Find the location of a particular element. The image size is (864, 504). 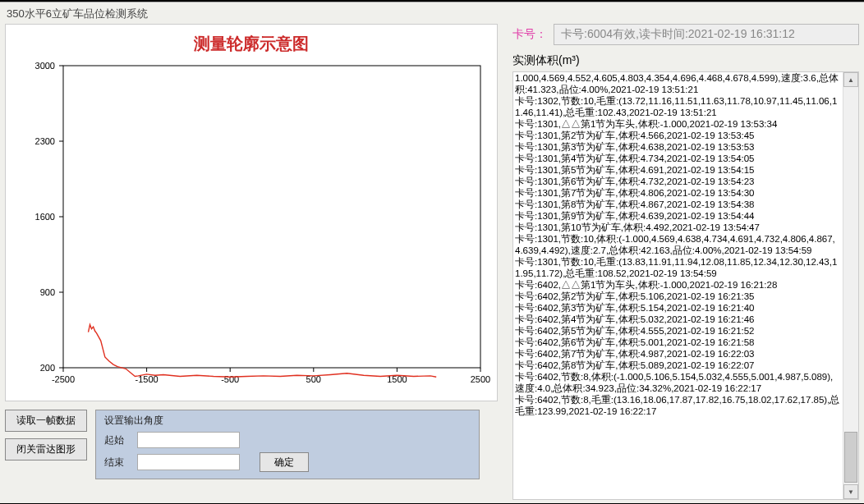

close-radar-button: 闭关雷达图形 is located at coordinates (46, 450).